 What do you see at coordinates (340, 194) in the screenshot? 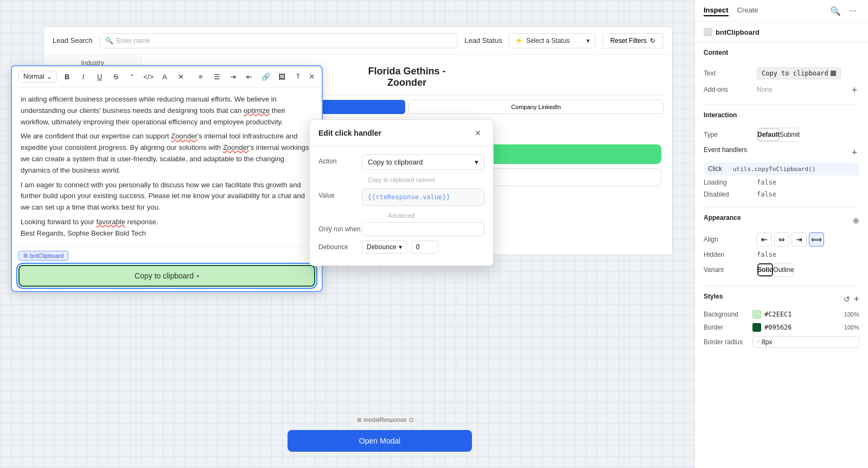
I see `value-label: Value` at bounding box center [340, 194].